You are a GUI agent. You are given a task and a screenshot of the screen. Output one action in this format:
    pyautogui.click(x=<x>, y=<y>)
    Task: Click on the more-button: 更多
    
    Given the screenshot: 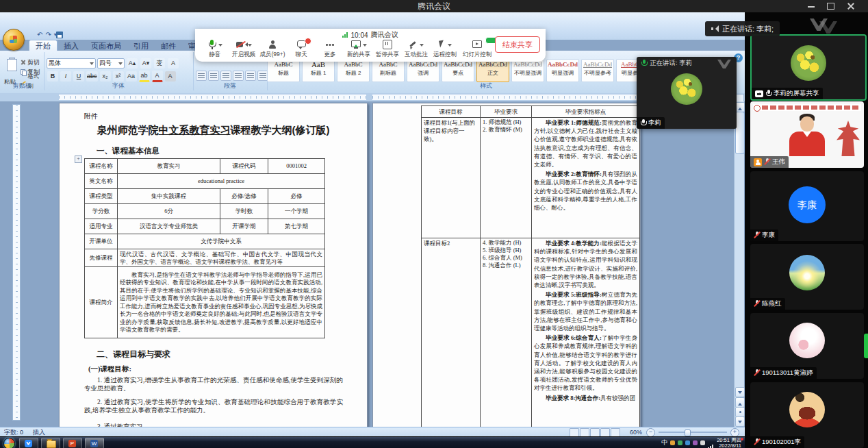 What is the action you would take?
    pyautogui.click(x=330, y=49)
    